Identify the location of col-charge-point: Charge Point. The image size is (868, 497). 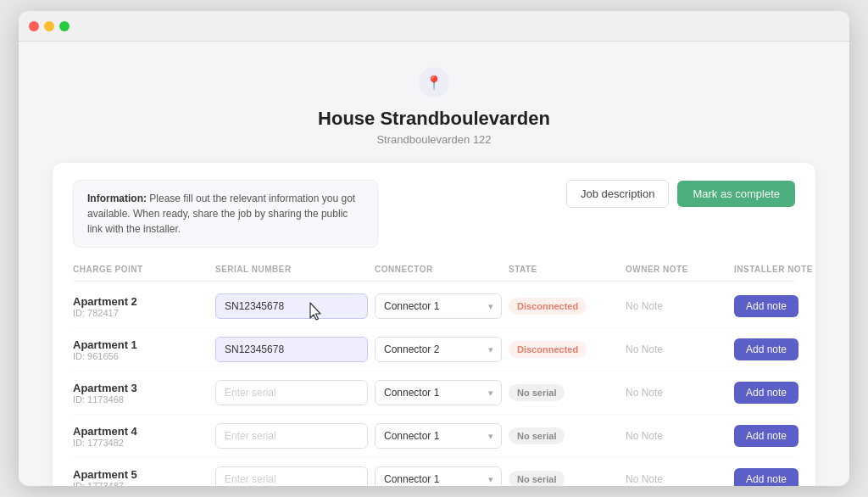
(141, 270).